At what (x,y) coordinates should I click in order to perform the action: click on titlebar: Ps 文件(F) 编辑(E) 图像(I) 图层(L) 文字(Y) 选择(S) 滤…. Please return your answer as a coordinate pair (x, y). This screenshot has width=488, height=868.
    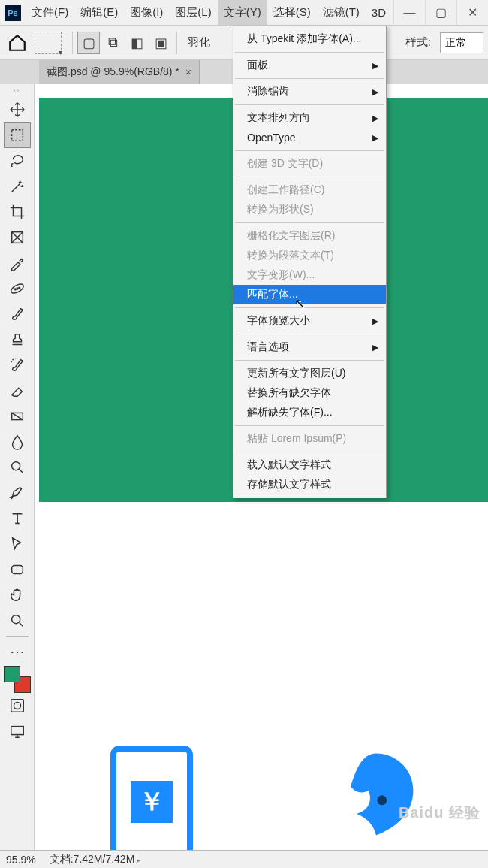
    Looking at the image, I should click on (244, 13).